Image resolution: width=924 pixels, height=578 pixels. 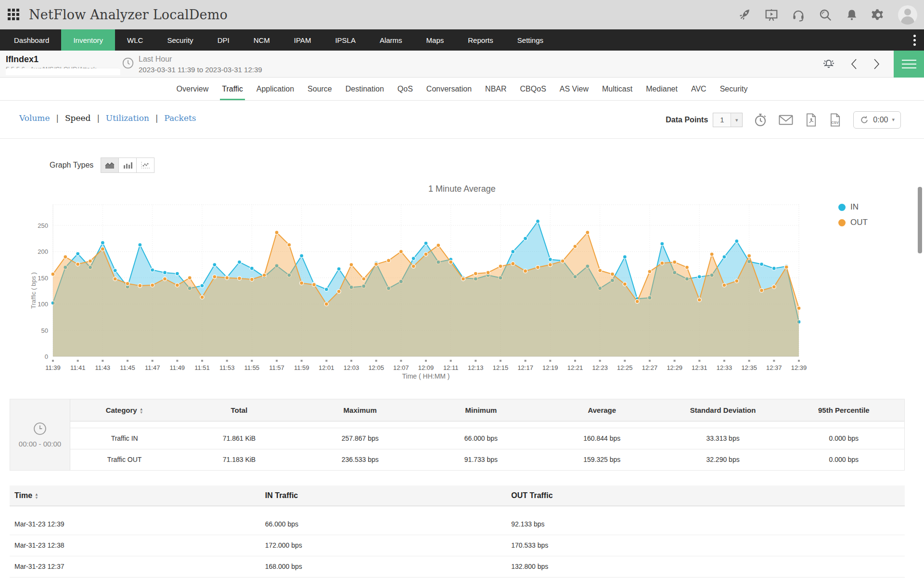 I want to click on avatar, so click(x=908, y=15).